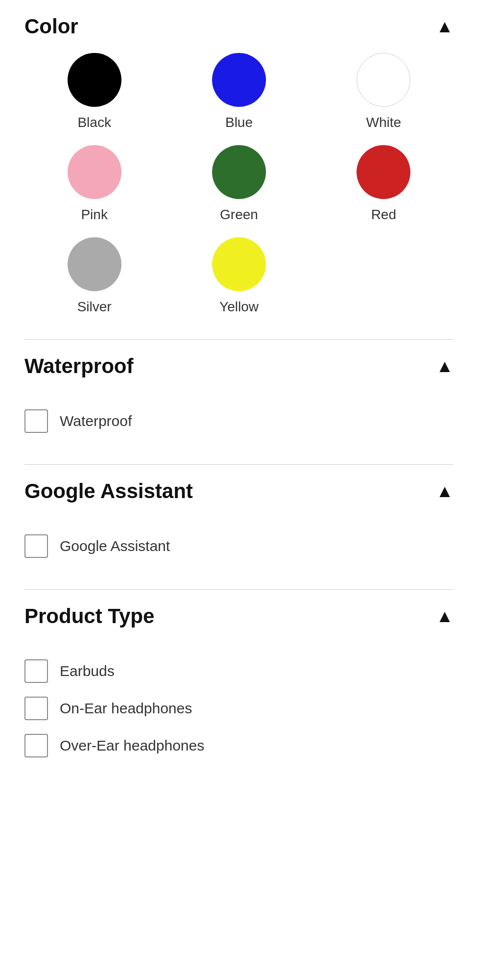 This screenshot has height=980, width=478. Describe the element at coordinates (95, 307) in the screenshot. I see `color-label-silver: Silver` at that location.